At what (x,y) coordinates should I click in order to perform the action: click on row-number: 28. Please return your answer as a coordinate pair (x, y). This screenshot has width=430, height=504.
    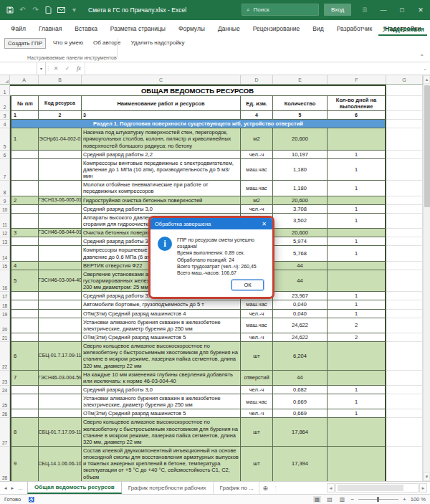
    Looking at the image, I should click on (5, 464).